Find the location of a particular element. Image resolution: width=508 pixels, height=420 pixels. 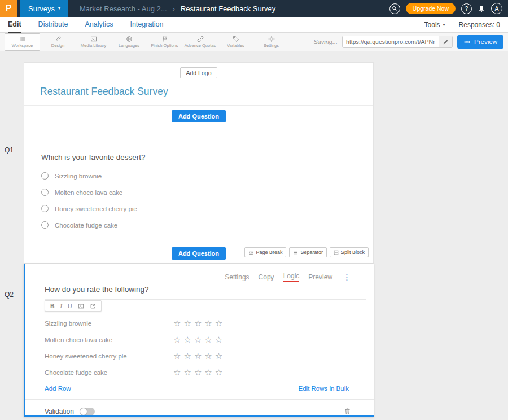

chevron-down-icon: ▾ is located at coordinates (444, 25).